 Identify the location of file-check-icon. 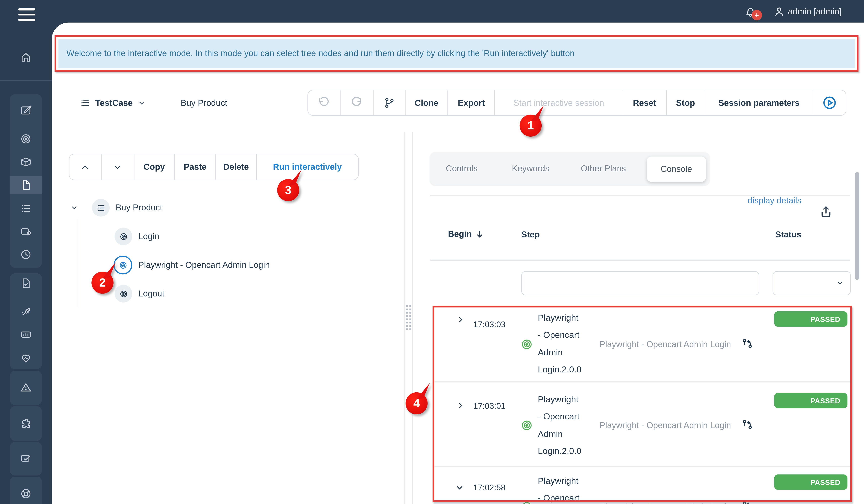
(26, 283).